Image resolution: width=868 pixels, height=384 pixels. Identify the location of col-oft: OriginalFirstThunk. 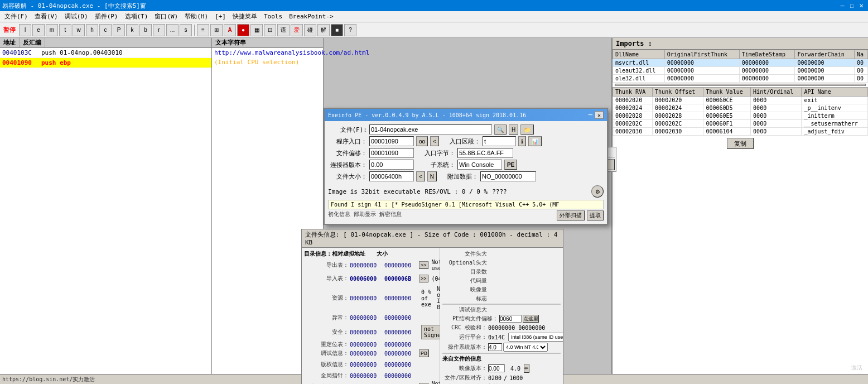
(702, 55).